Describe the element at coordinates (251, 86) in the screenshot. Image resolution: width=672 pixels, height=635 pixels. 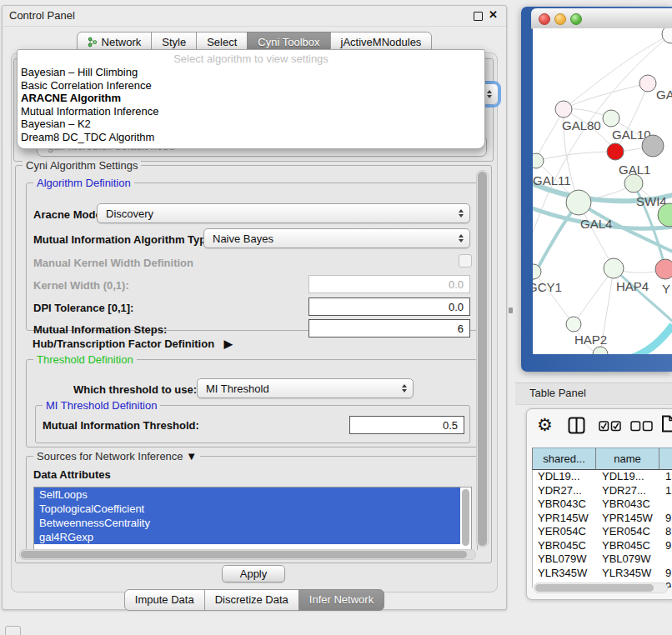
I see `dropdown-item-basic-correlation-inference: Basic Correlation Inference` at that location.